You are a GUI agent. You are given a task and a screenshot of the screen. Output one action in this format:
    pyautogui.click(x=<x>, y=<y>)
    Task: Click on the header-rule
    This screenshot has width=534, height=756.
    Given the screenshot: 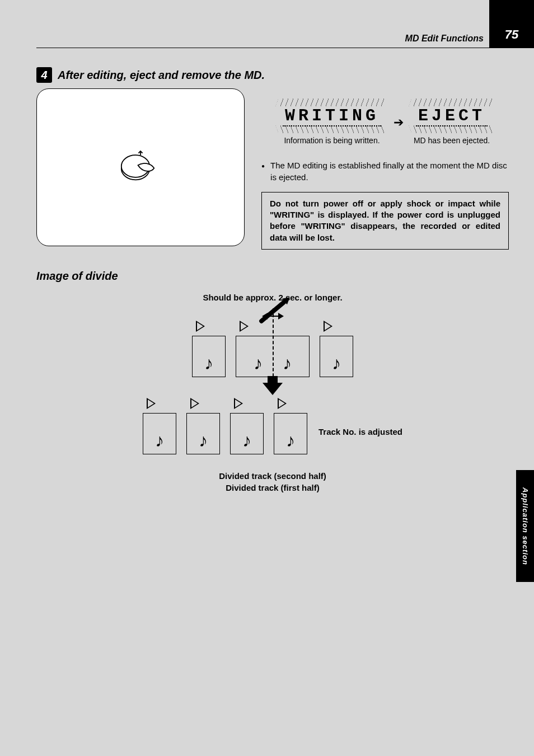 What is the action you would take?
    pyautogui.click(x=285, y=48)
    